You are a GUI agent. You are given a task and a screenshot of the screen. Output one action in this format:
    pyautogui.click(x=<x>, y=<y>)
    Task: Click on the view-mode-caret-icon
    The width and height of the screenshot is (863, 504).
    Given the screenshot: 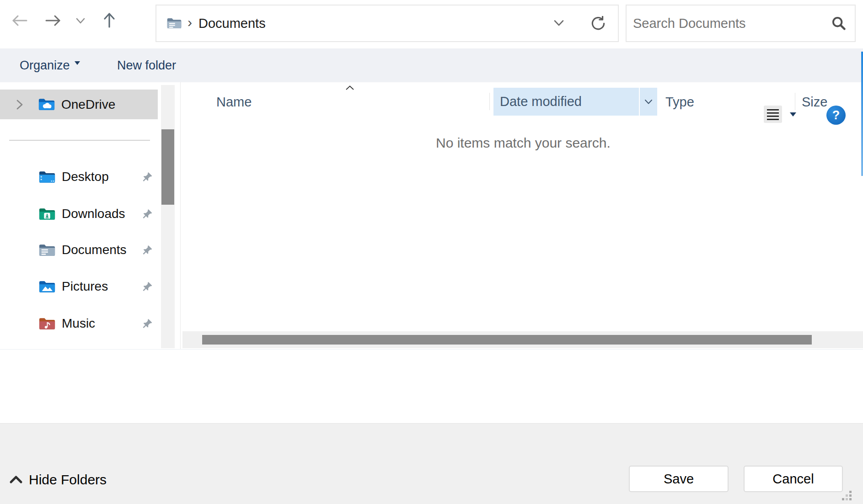 What is the action you would take?
    pyautogui.click(x=793, y=114)
    